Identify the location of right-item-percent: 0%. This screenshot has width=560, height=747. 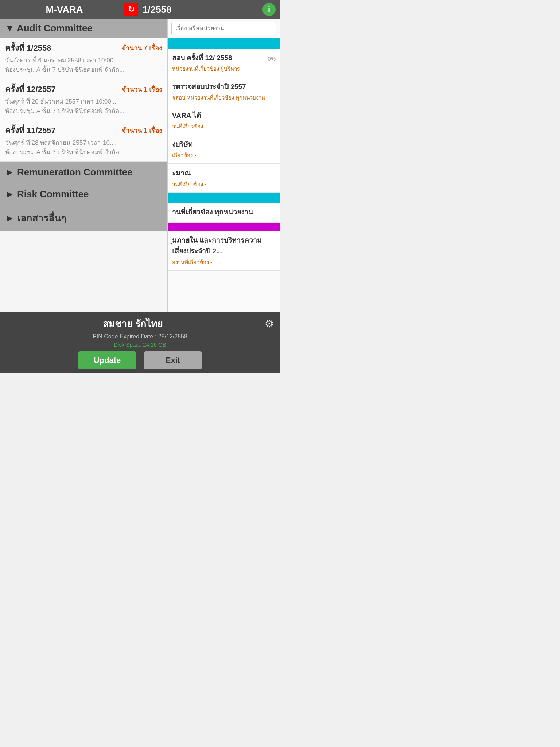
(272, 58).